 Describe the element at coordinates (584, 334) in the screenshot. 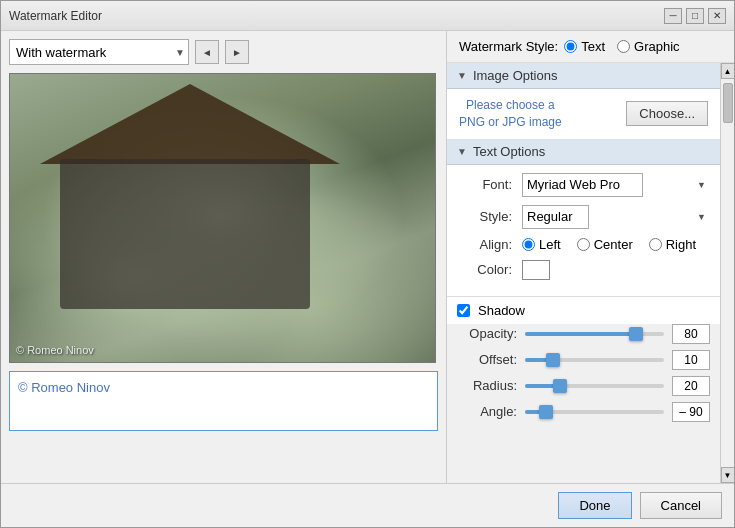

I see `opacity-row: Opacity: 80` at that location.